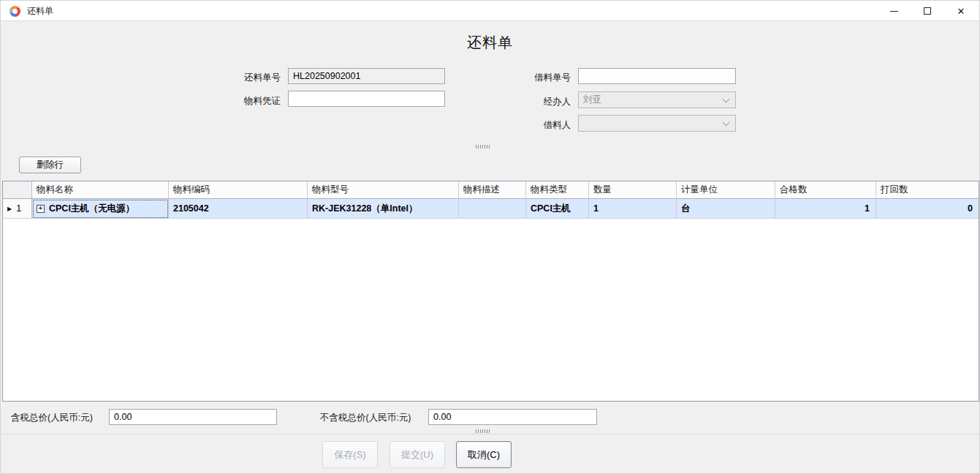 The image size is (980, 474). Describe the element at coordinates (558, 190) in the screenshot. I see `column-header-material-type: 物料类型` at that location.